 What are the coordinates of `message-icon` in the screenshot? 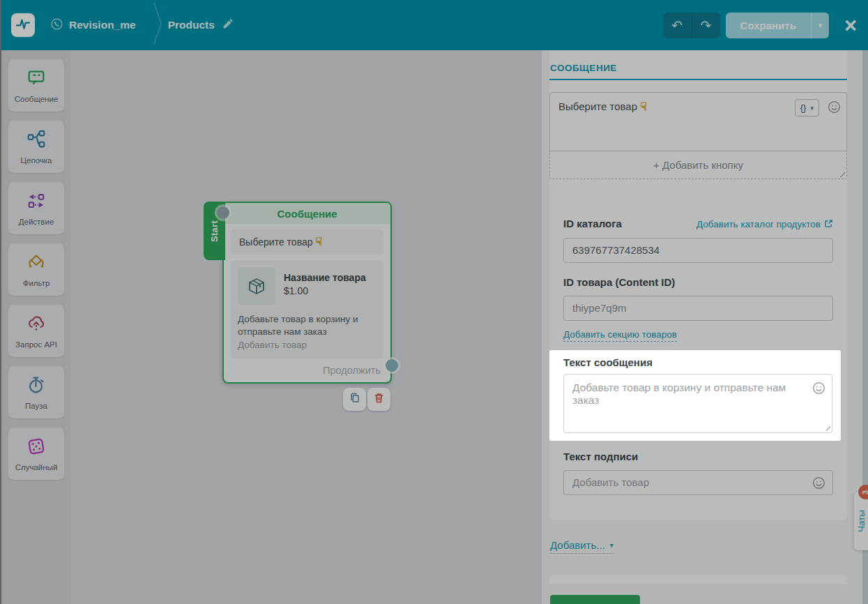 It's located at (36, 80).